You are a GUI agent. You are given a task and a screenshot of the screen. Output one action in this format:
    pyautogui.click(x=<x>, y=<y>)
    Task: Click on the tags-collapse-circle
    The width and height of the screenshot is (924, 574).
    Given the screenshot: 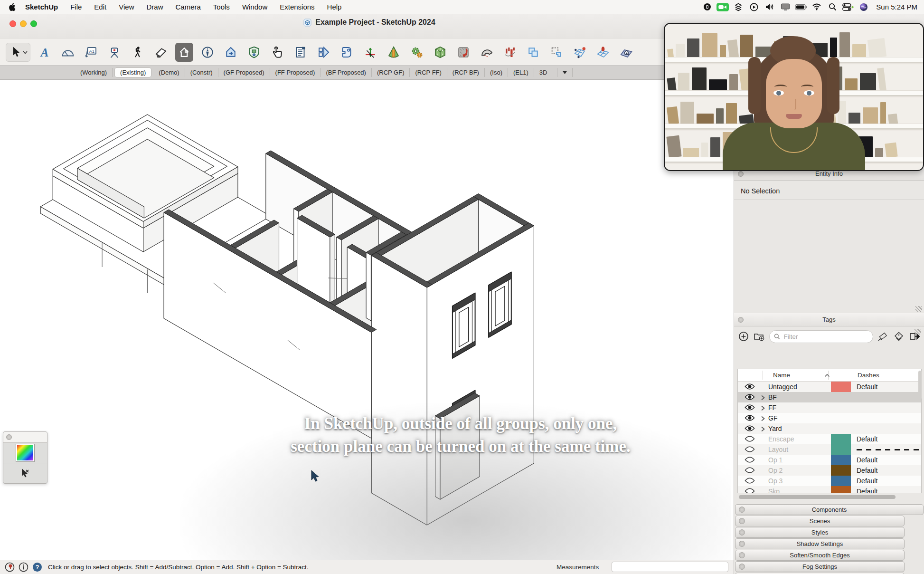 What is the action you would take?
    pyautogui.click(x=741, y=320)
    